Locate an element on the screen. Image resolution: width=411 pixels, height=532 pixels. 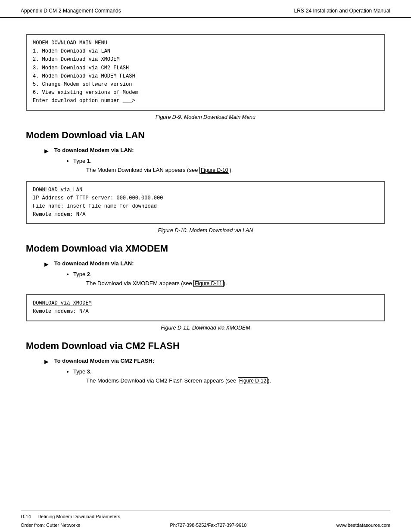
instruction-row-xmodem: ► To download Modem via LAN: is located at coordinates (214, 264).